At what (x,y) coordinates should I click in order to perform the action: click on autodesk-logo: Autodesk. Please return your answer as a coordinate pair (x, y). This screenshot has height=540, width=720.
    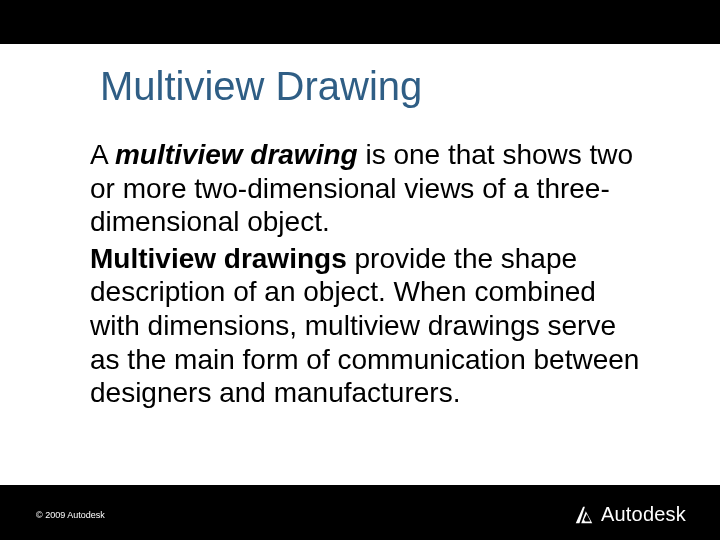
    Looking at the image, I should click on (630, 514).